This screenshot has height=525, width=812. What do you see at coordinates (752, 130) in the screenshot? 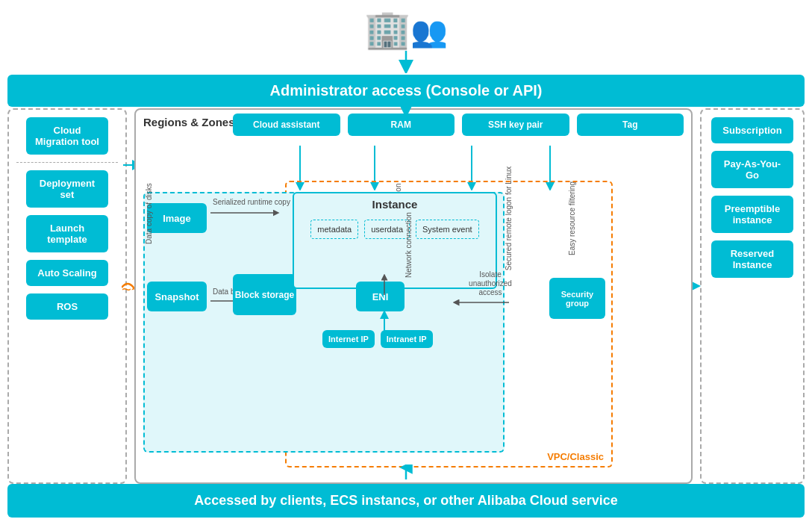
I see `subscription-label: Subscription` at bounding box center [752, 130].